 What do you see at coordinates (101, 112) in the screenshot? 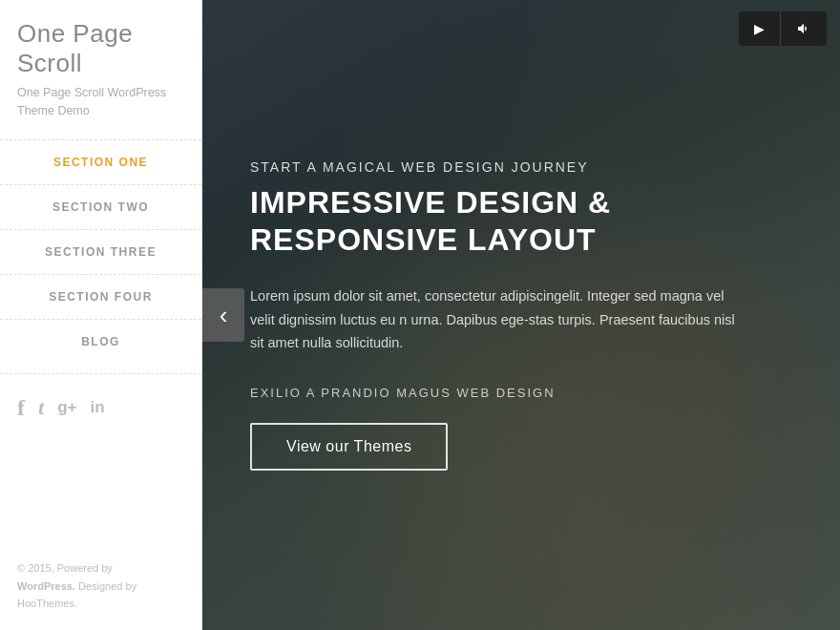
I see `site-subtitle: One Page Scroll WordPress Theme Demo` at bounding box center [101, 112].